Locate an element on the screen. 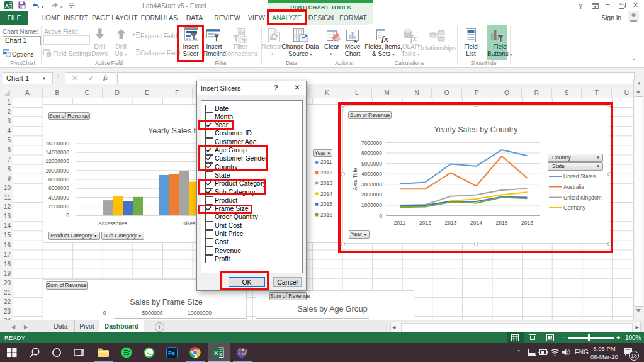 The height and width of the screenshot is (362, 644). svg-text: 2000000 is located at coordinates (59, 206).